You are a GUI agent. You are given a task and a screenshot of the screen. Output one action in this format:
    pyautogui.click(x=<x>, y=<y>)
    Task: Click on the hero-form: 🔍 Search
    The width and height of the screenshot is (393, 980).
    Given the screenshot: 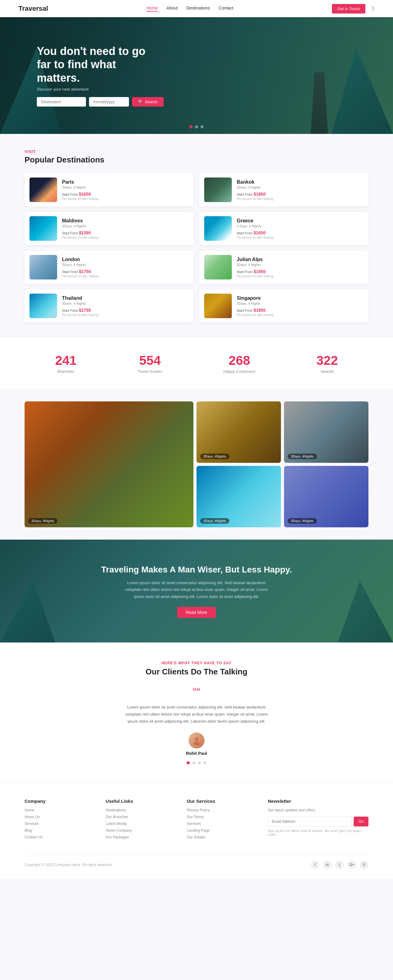 What is the action you would take?
    pyautogui.click(x=100, y=102)
    